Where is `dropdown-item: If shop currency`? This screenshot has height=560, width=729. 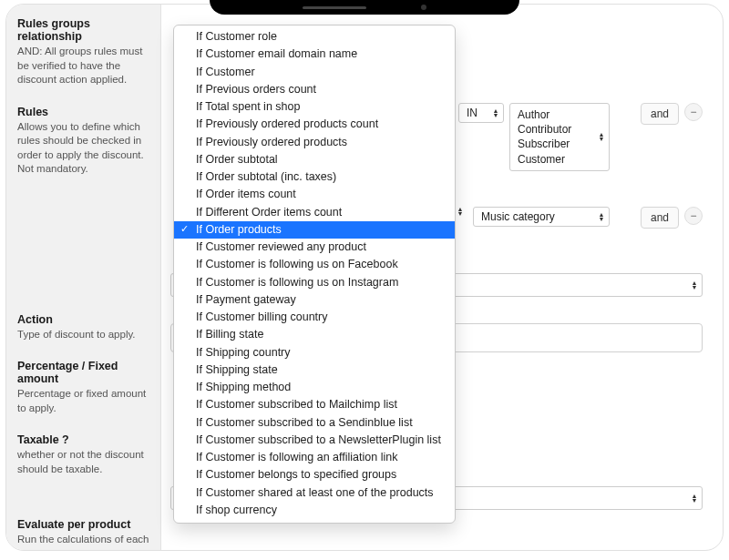
dropdown-item: If shop currency is located at coordinates (314, 510).